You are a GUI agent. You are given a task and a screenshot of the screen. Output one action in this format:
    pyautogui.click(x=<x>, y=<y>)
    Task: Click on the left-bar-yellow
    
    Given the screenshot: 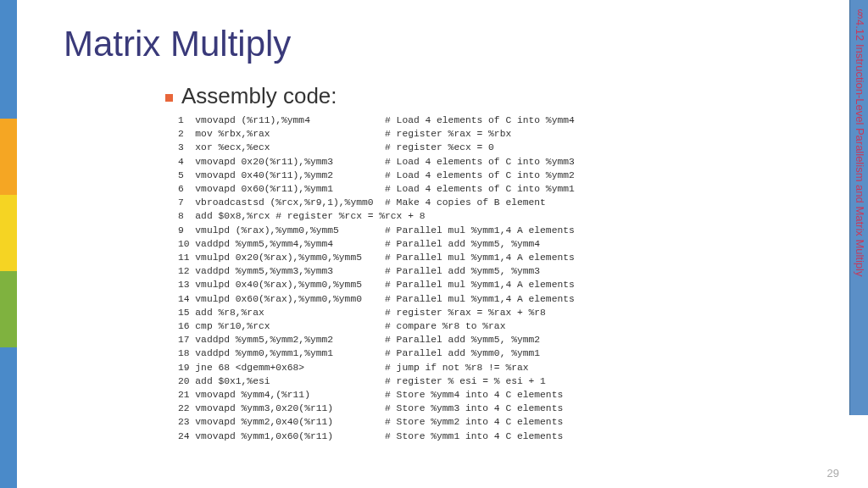 What is the action you would take?
    pyautogui.click(x=8, y=233)
    